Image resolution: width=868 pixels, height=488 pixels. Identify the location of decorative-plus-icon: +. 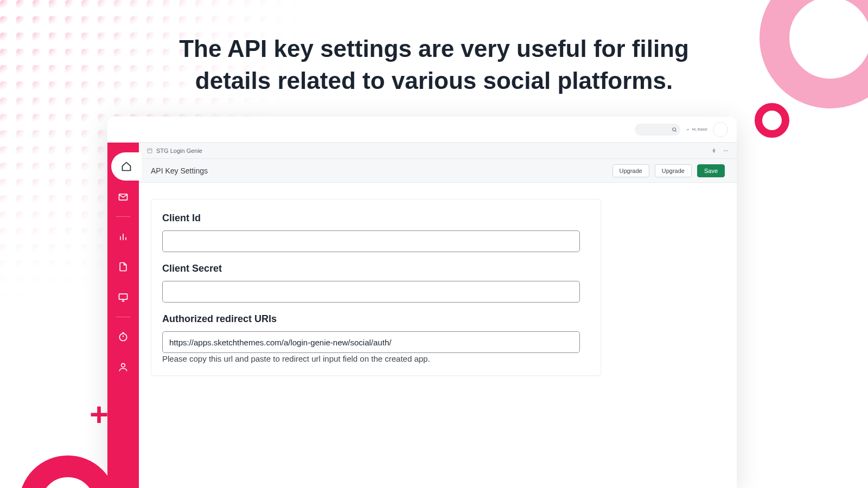
(99, 415).